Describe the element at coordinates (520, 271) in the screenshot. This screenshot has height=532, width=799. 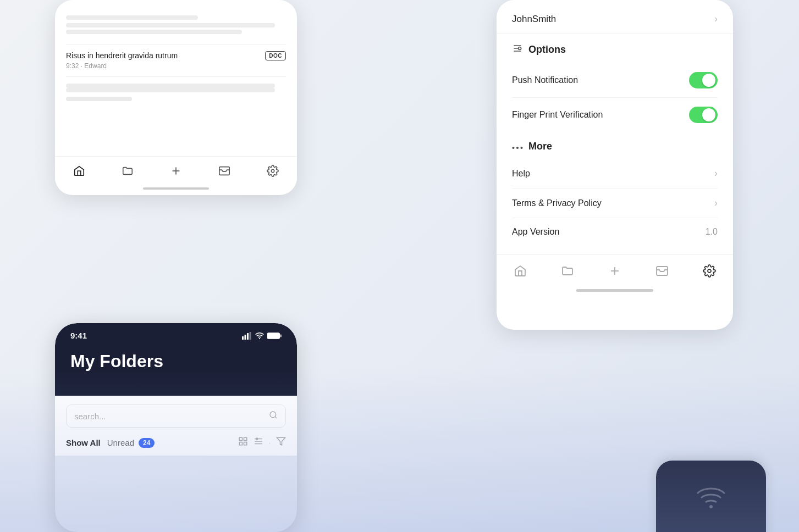
I see `settings-nav-home-icon` at that location.